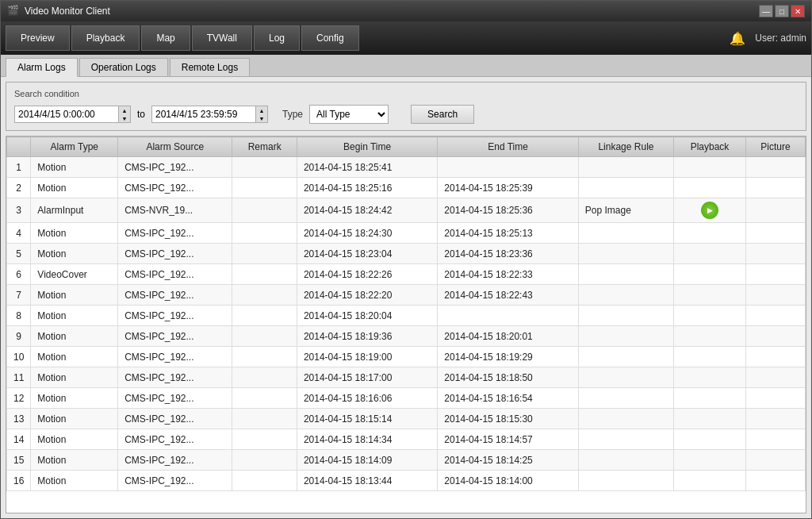 The width and height of the screenshot is (812, 519). What do you see at coordinates (406, 295) in the screenshot?
I see `table-row: 7MotionCMS-IPC_192...2014-04-15 18:22:20…` at bounding box center [406, 295].